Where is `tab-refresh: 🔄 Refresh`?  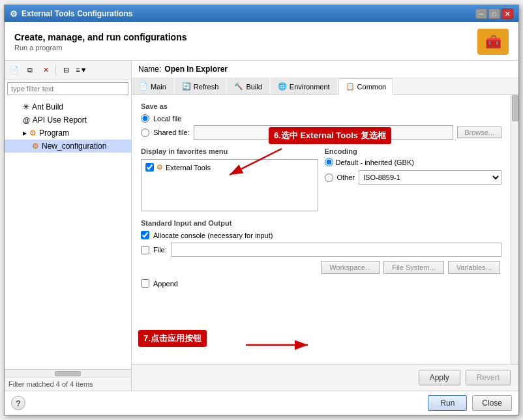 tab-refresh: 🔄 Refresh is located at coordinates (201, 86).